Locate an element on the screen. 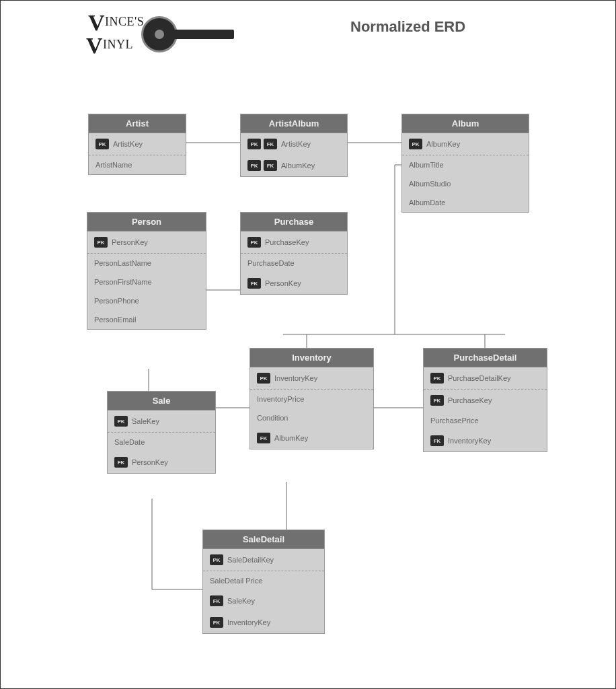 This screenshot has width=616, height=689. attr-row: PersonFirstName is located at coordinates (147, 282).